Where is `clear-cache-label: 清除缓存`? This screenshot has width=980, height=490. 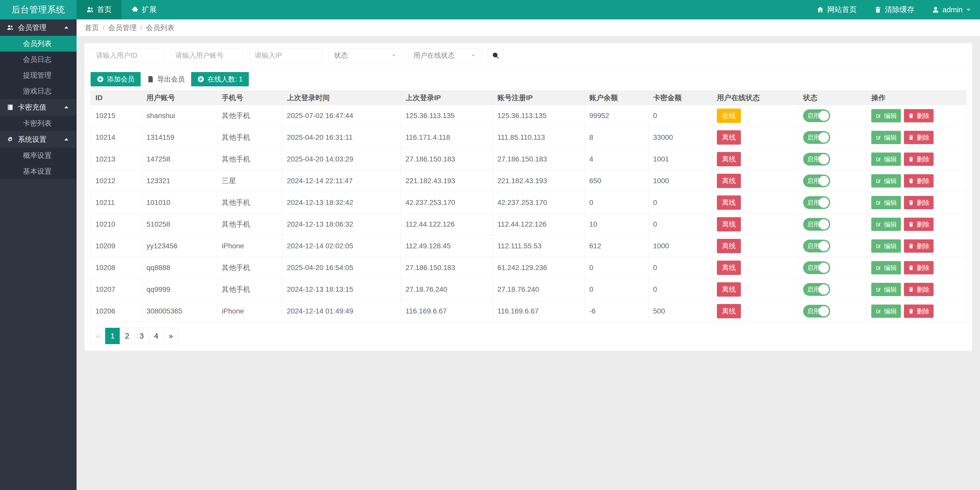
clear-cache-label: 清除缓存 is located at coordinates (900, 10).